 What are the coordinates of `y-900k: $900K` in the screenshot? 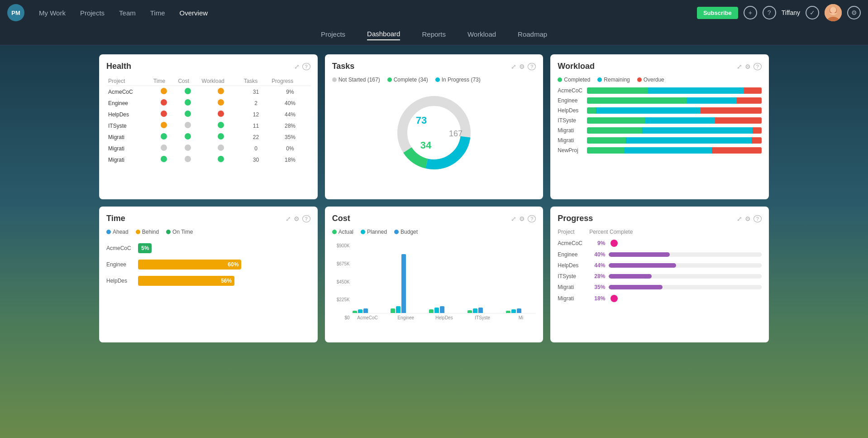 It's located at (341, 245).